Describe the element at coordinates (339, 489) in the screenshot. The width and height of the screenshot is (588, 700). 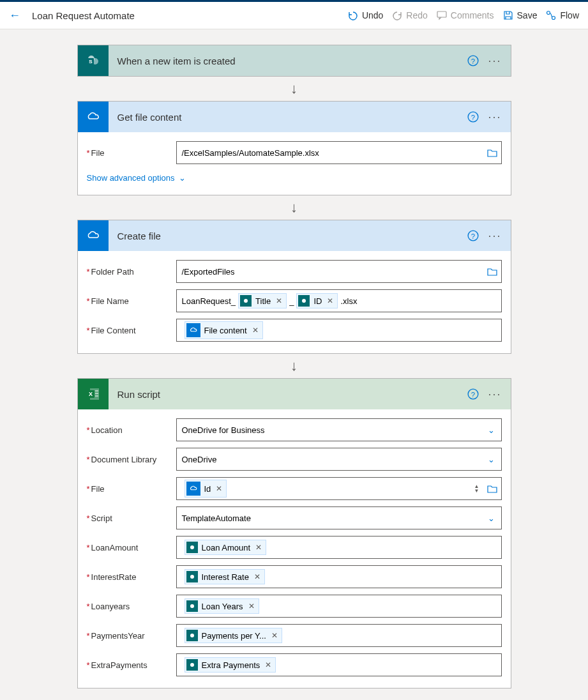
I see `file-input: Id ✕ ▲▼` at that location.